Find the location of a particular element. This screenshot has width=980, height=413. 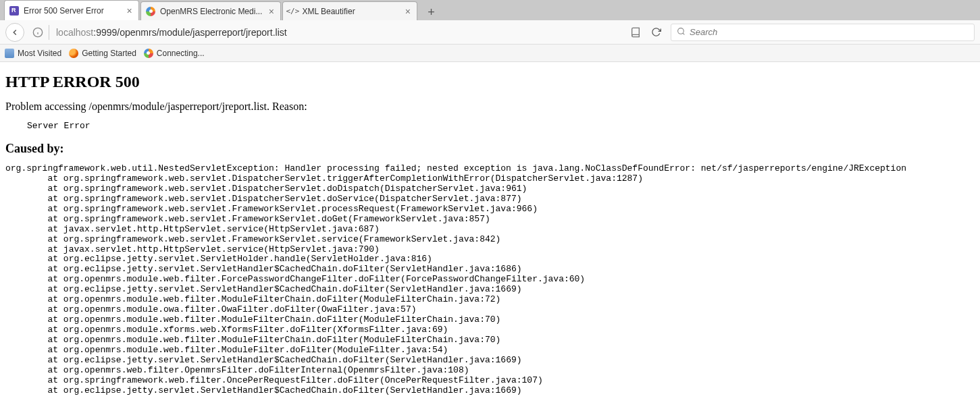

tab-openmrs: OpenMRS Electronic Medi... × is located at coordinates (211, 11).